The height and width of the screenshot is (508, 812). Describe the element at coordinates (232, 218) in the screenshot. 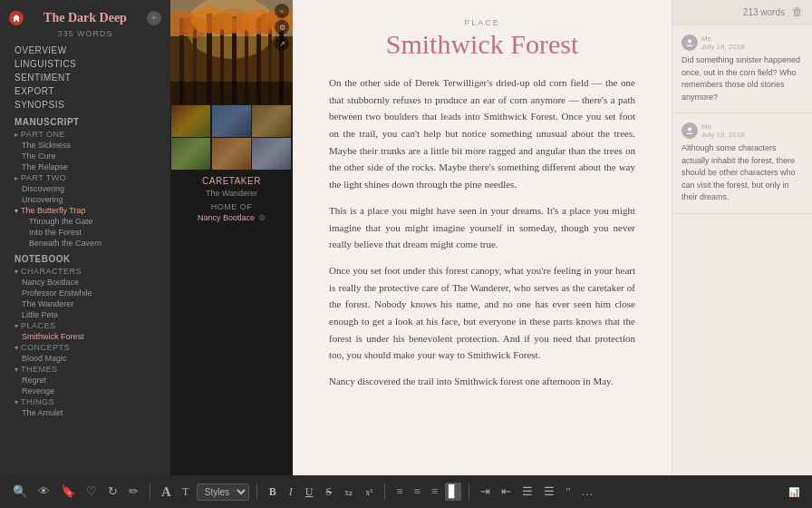

I see `nancy-link: Nancy Bootlace ⚙` at that location.